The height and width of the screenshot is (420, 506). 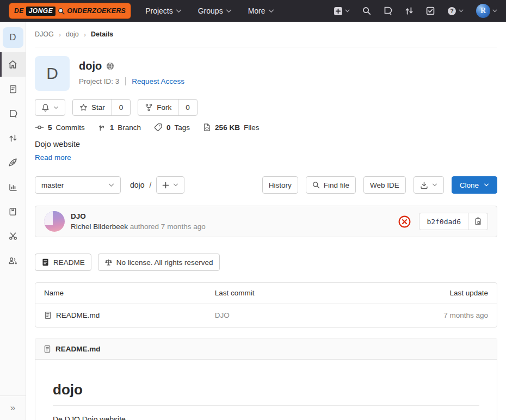 I want to click on nav-more: More, so click(x=261, y=11).